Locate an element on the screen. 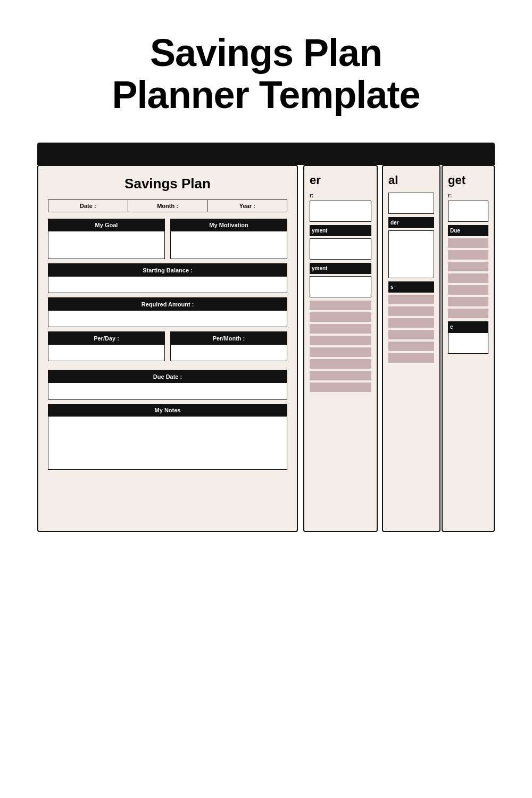 Image resolution: width=532 pixels, height=798 pixels. savings-plan-title: Savings Plan is located at coordinates (168, 184).